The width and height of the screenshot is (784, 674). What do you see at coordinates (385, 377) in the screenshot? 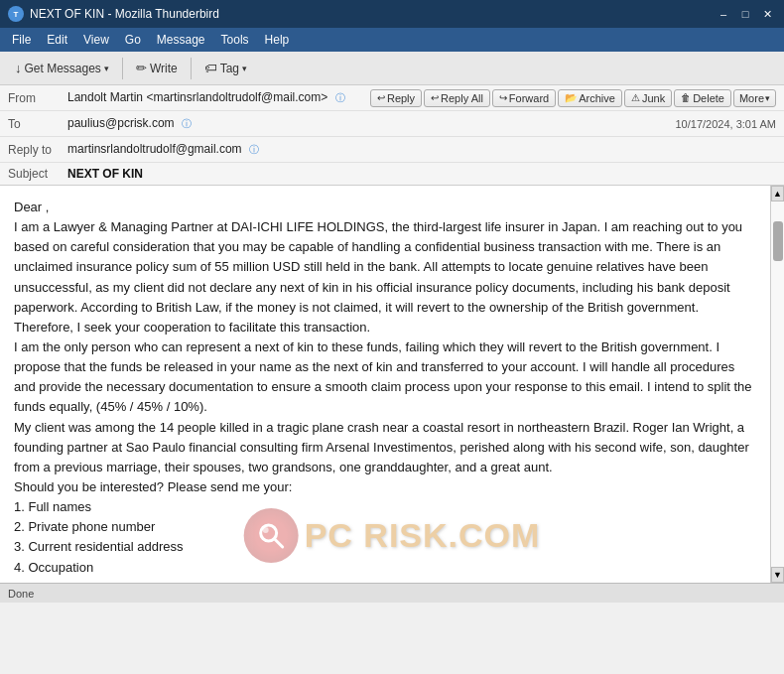
I see `paragraph-2: I am the only person who can represent a…` at bounding box center [385, 377].